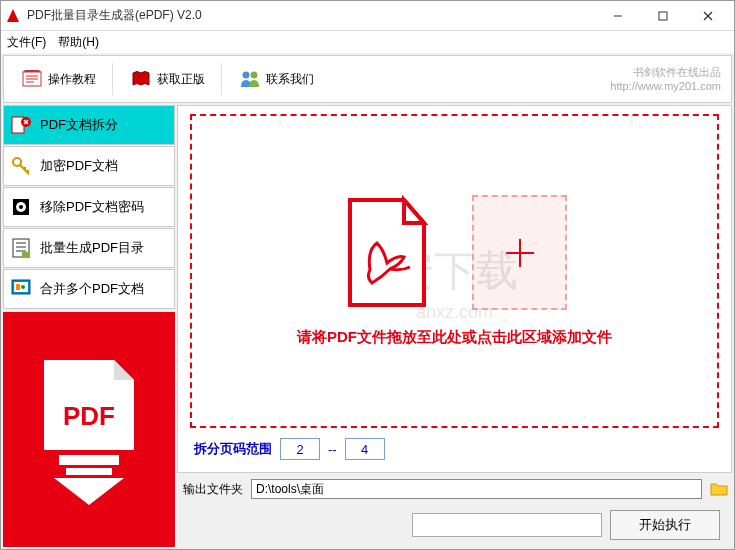 This screenshot has width=735, height=550. Describe the element at coordinates (92, 207) in the screenshot. I see `sidebar-item-label: 移除PDF文档密码` at that location.